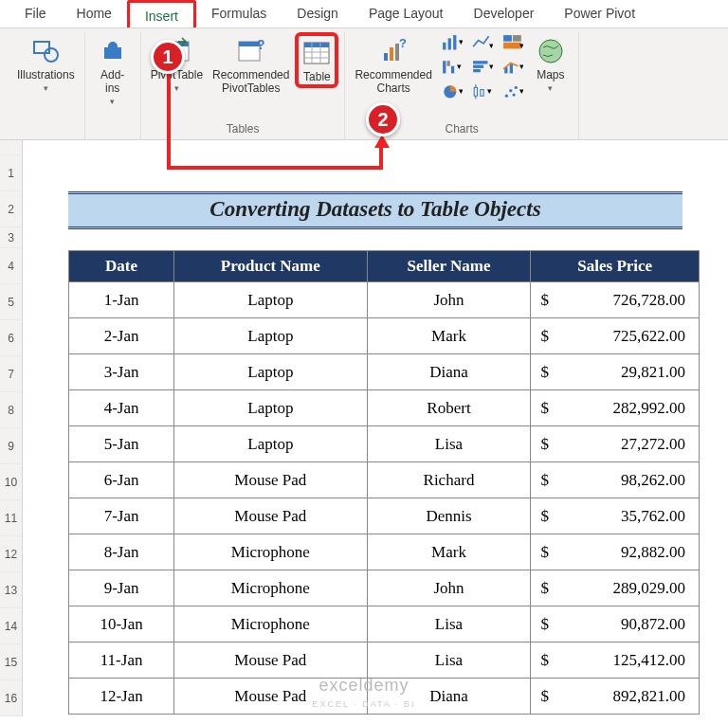 This screenshot has width=728, height=724. Describe the element at coordinates (449, 267) in the screenshot. I see `col-seller: Seller Name` at that location.